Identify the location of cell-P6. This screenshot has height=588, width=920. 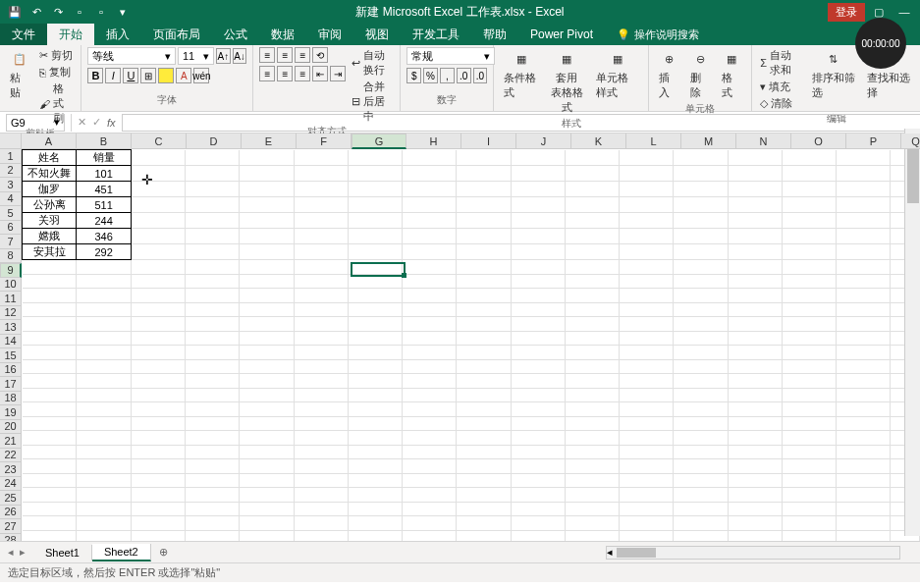
(862, 237).